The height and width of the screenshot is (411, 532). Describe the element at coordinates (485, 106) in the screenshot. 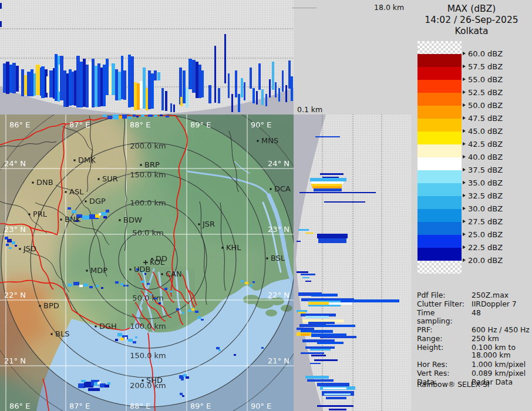

I see `scale-label-text: 50.0 dBZ` at that location.